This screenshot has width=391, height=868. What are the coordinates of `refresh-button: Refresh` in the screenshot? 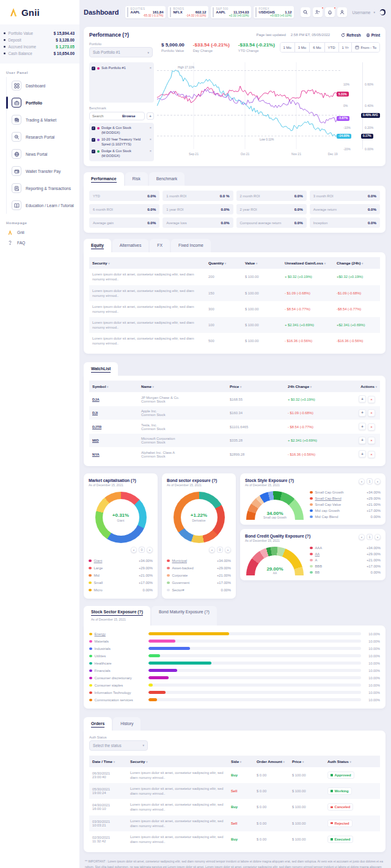 It's located at (351, 35).